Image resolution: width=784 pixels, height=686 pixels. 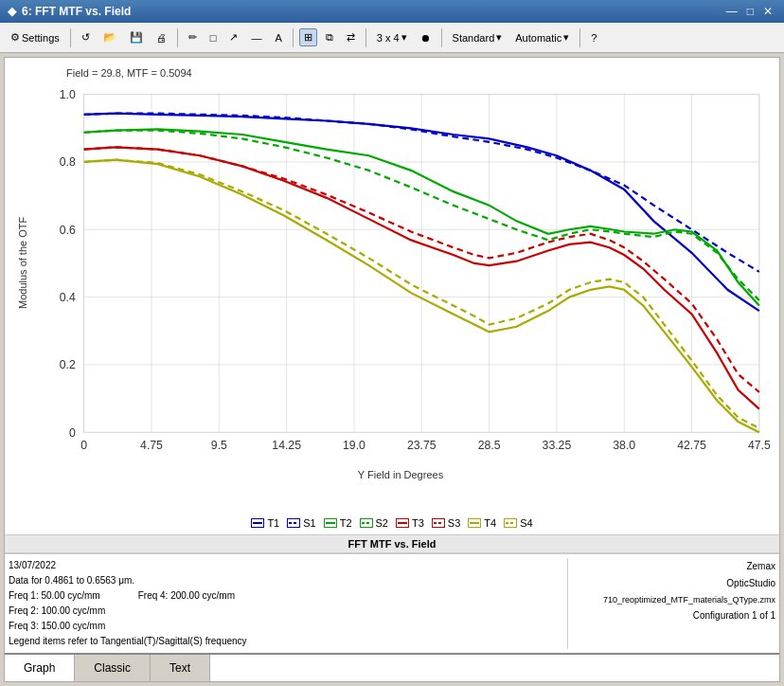 I want to click on svg-text: 47.5, so click(x=759, y=445).